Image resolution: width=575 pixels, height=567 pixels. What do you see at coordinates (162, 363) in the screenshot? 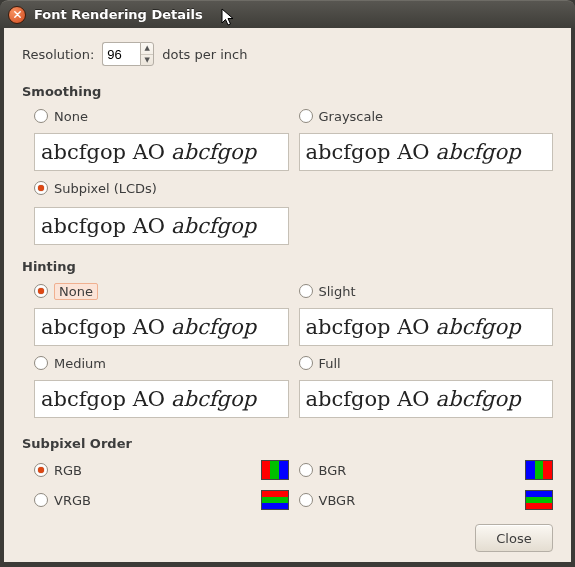
I see `hinting-medium-option: Medium` at bounding box center [162, 363].